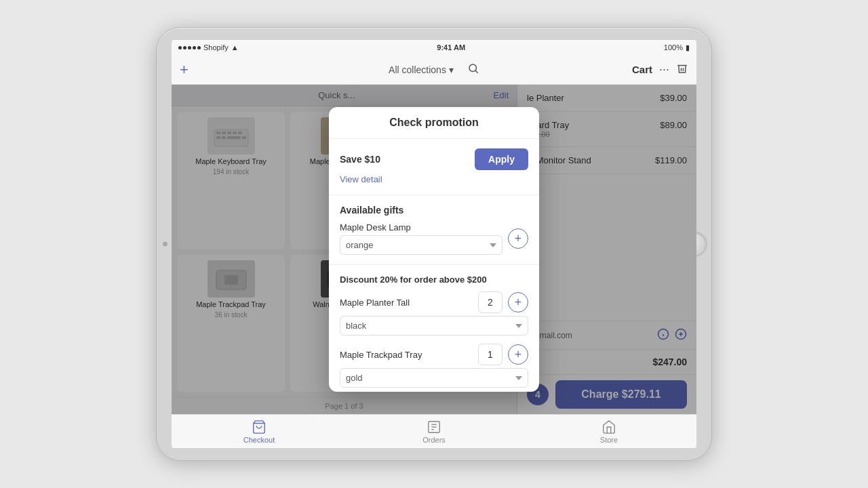 The height and width of the screenshot is (488, 868). I want to click on modal-body: Save $10 Apply View detail Available gif…, so click(434, 266).